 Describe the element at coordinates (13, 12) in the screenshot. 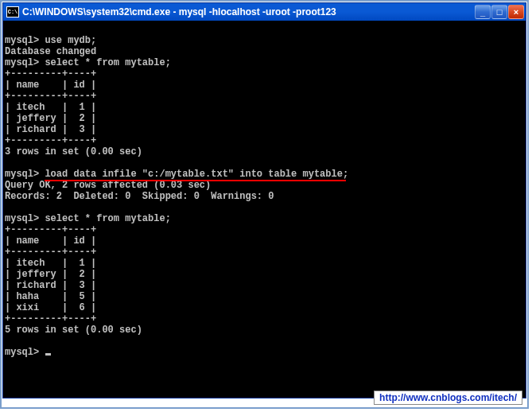

I see `cmd-icon: C:\` at that location.